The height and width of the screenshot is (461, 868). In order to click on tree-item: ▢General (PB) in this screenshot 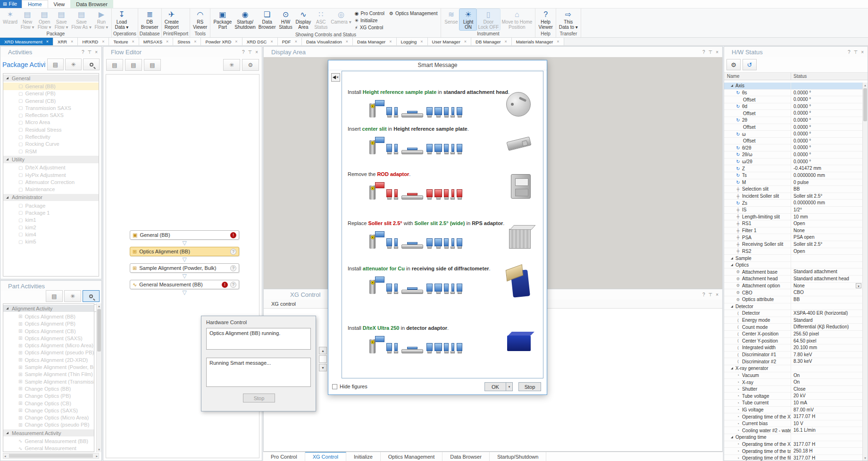, I will do `click(51, 93)`.